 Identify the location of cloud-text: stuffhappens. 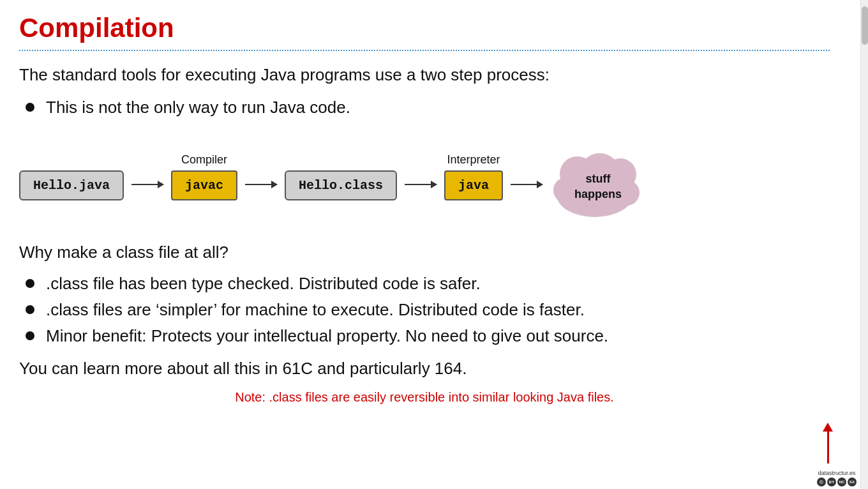
(598, 186).